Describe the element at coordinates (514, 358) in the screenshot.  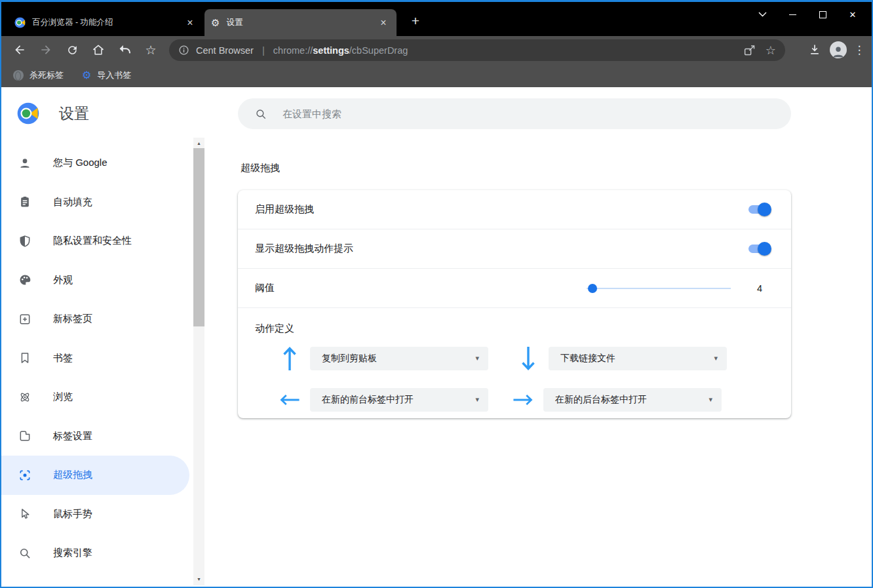
I see `action-row-1: 复制到剪贴板 ▾ 下载链接文件 ▾` at that location.